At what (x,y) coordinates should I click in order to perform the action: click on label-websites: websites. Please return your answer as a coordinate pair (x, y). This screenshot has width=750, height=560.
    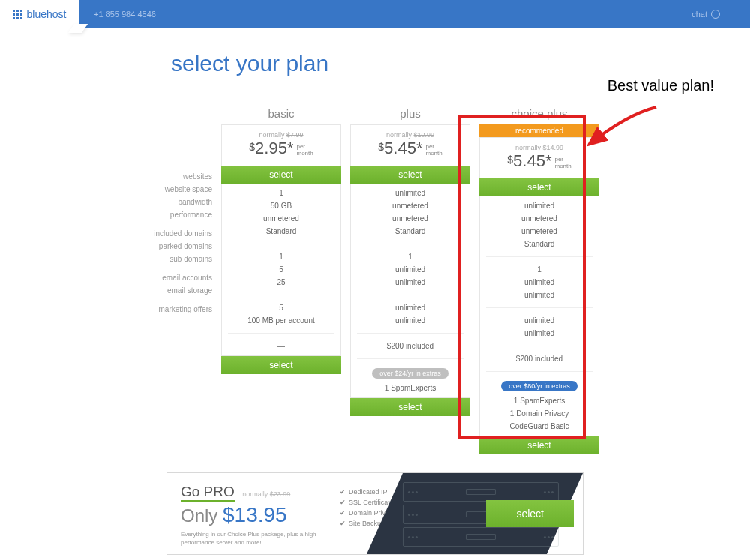
    Looking at the image, I should click on (164, 177).